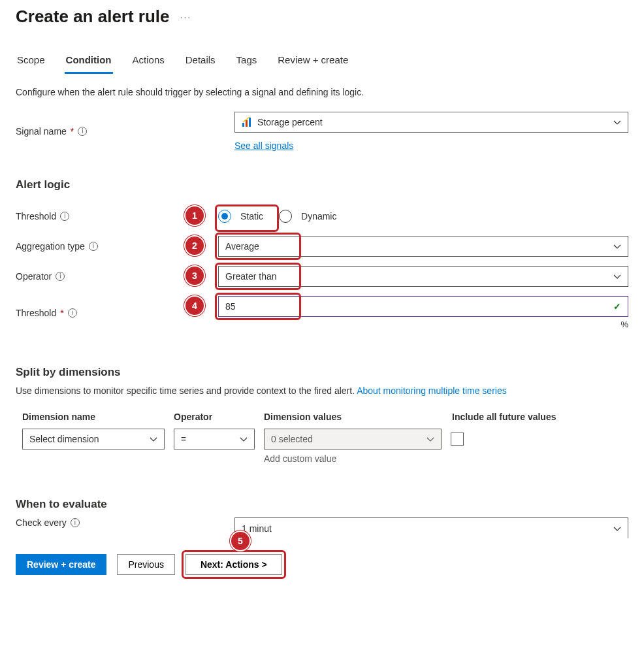 The width and height of the screenshot is (644, 654). Describe the element at coordinates (41, 131) in the screenshot. I see `signal-name-label: Signal name` at that location.